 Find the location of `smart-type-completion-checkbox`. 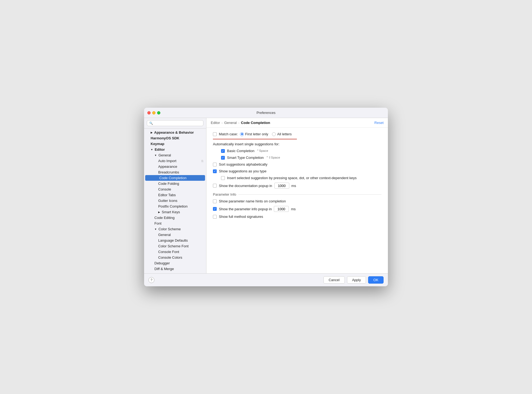

smart-type-completion-checkbox is located at coordinates (223, 158).